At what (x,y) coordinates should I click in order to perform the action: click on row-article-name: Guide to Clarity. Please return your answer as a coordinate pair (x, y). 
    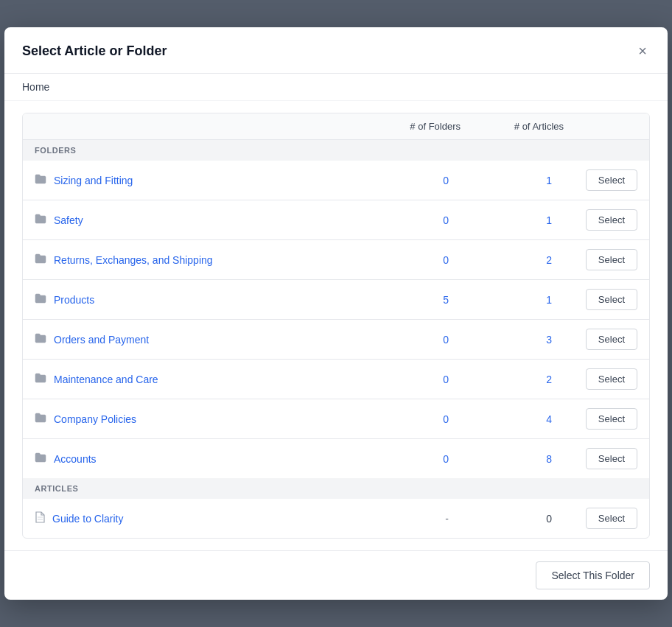
    Looking at the image, I should click on (88, 519).